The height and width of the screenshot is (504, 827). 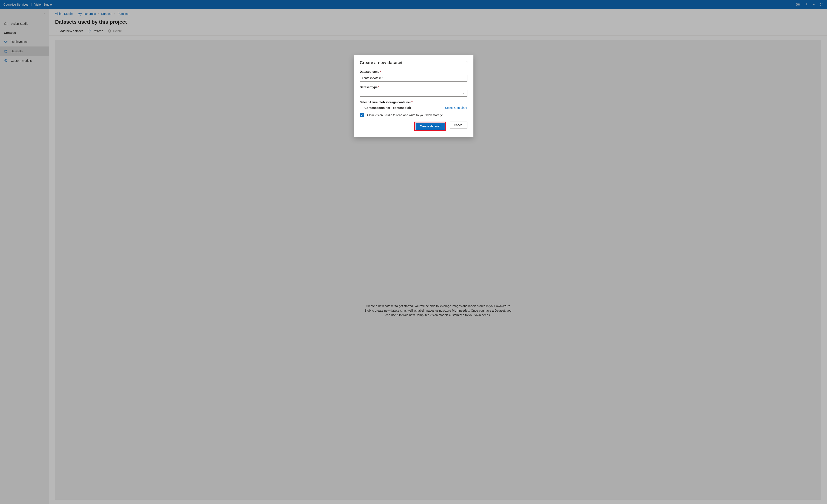 What do you see at coordinates (430, 126) in the screenshot?
I see `highlight-annotation: Create dataset` at bounding box center [430, 126].